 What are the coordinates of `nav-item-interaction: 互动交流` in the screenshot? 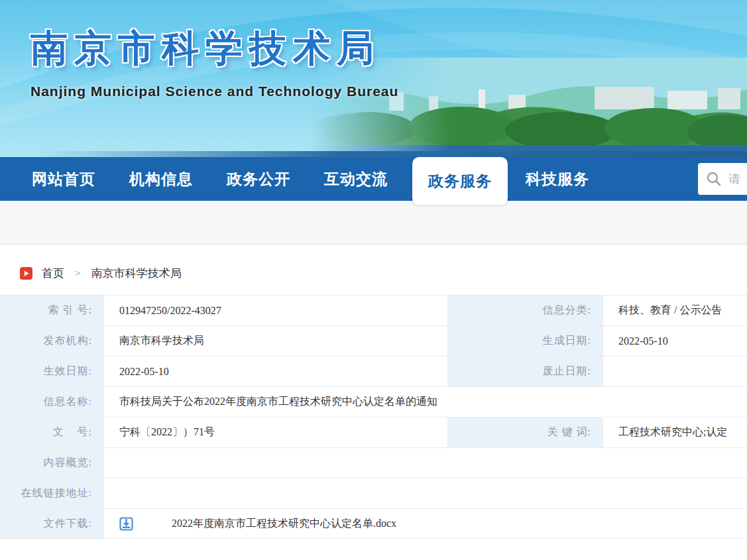 It's located at (356, 179).